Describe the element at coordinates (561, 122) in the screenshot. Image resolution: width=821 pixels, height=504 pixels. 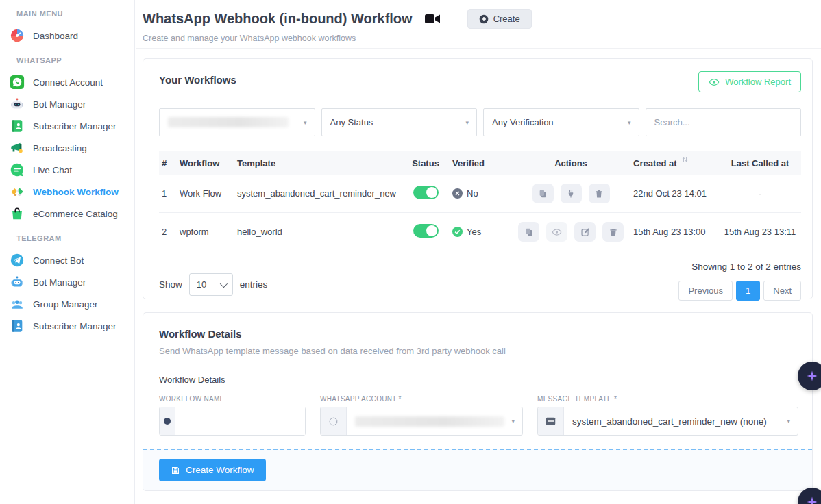
I see `verification-filter-select: Any Verification ▾` at that location.